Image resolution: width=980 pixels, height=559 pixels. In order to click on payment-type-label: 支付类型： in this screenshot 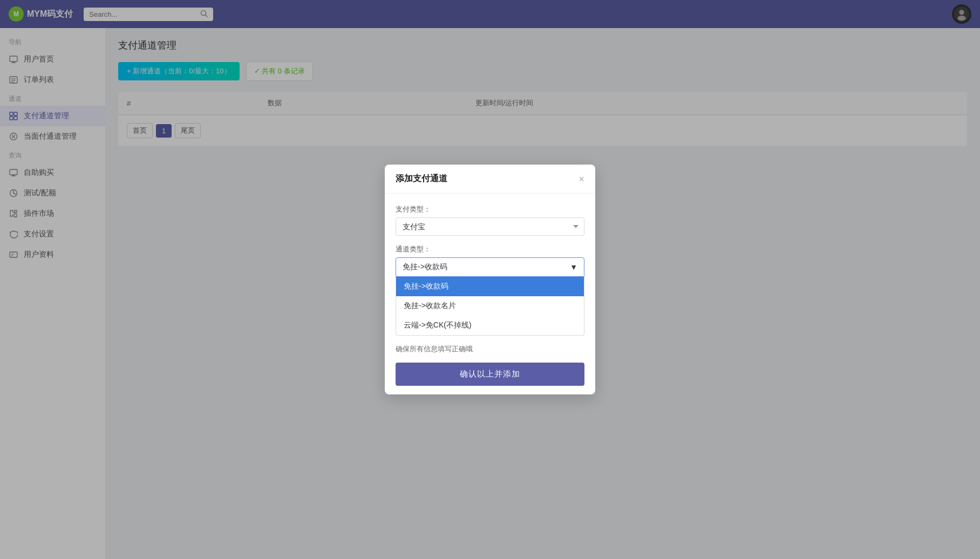, I will do `click(490, 209)`.